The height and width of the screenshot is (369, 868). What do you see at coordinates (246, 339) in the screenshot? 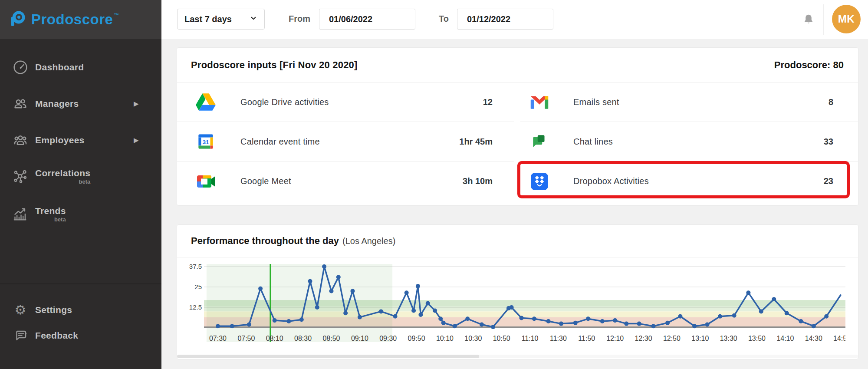
I see `x-axis-tick-label: 07:50` at bounding box center [246, 339].